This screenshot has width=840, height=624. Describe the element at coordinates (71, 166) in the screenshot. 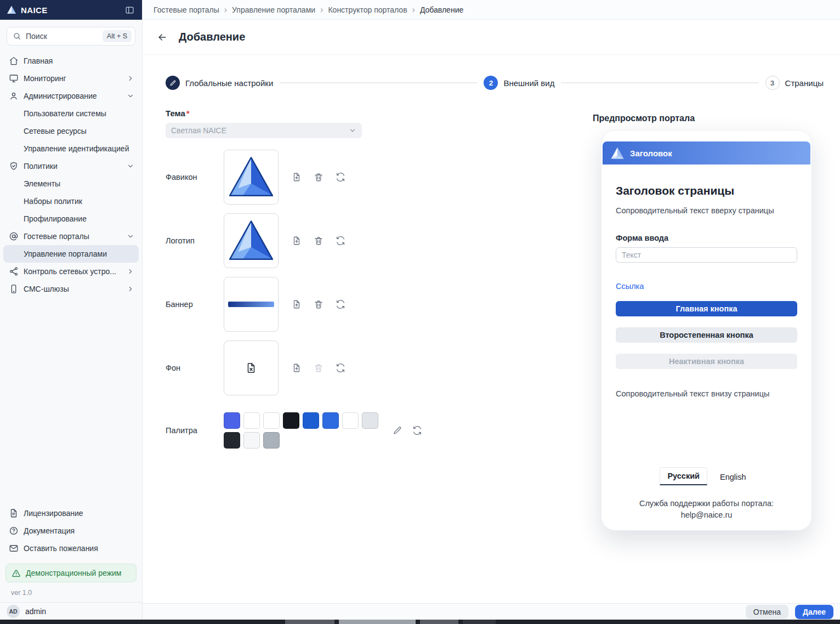

I see `sidebar-item-policies: Политики` at that location.